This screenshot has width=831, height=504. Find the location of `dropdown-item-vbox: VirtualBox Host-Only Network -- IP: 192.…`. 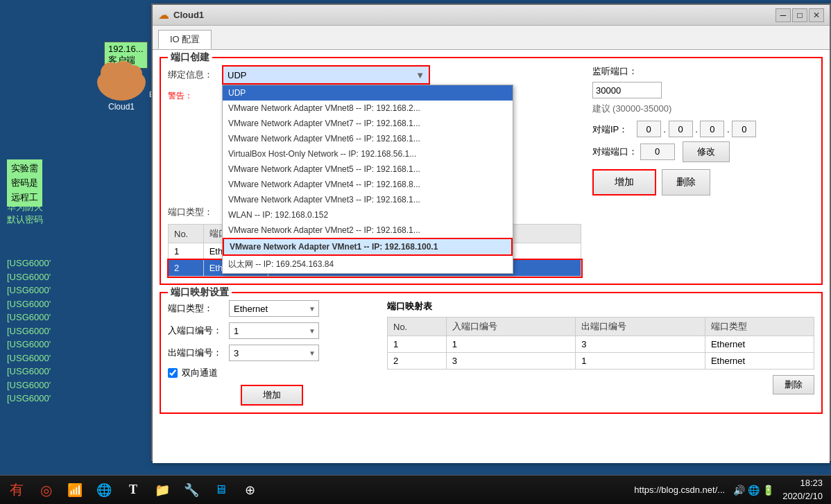

dropdown-item-vbox: VirtualBox Host-Only Network -- IP: 192.… is located at coordinates (368, 154).